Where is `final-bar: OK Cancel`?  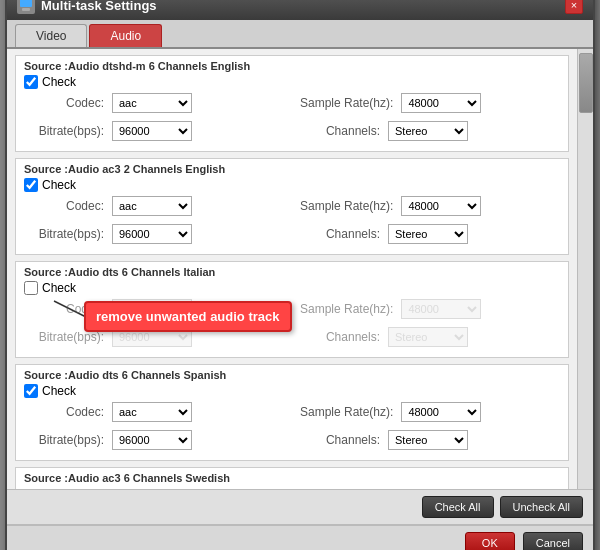
final-bar: OK Cancel is located at coordinates (300, 537).